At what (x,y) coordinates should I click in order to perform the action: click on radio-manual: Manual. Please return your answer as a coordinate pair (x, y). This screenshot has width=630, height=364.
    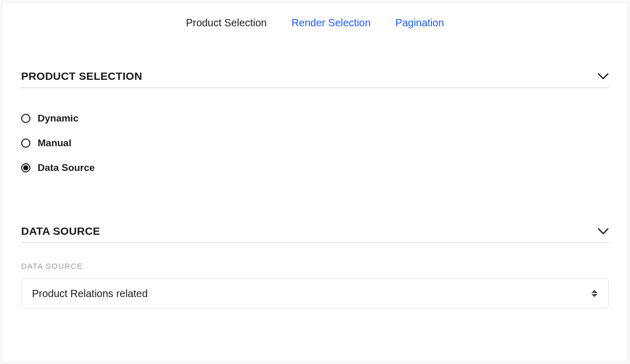
    Looking at the image, I should click on (315, 143).